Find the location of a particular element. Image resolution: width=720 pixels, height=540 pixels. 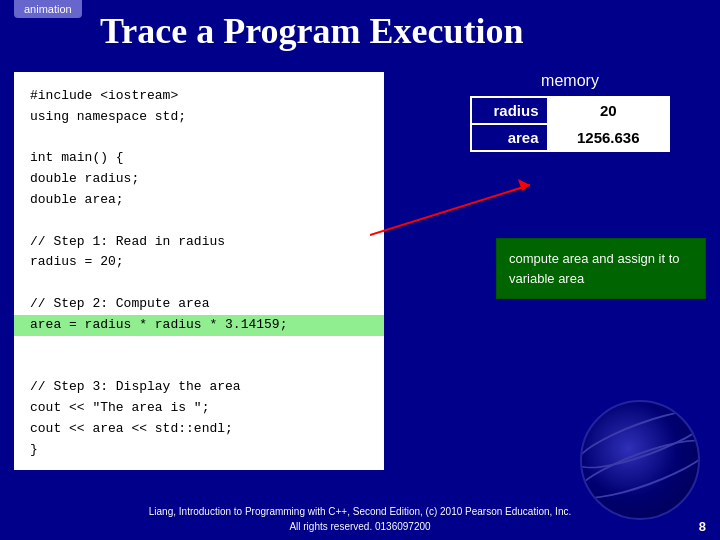

code-line-11: // Step 2: Compute area is located at coordinates (120, 304).